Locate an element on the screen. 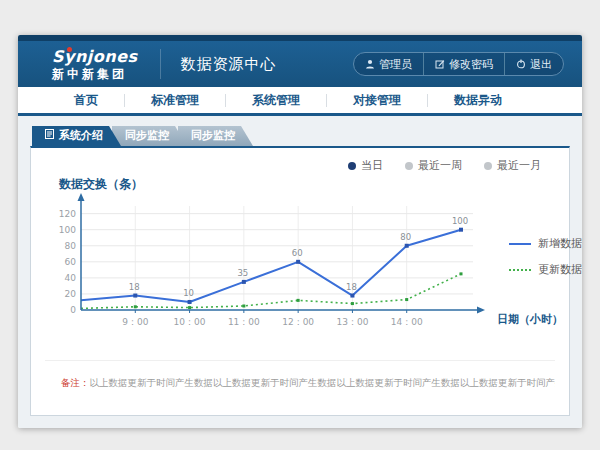 The height and width of the screenshot is (450, 600). user-menu: 管理员 修改密码 退出 is located at coordinates (458, 64).